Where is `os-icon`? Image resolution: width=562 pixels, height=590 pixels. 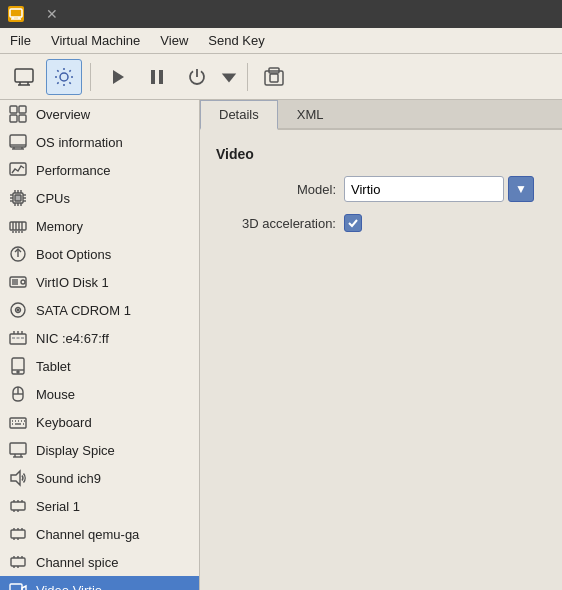
os-icon is located at coordinates (18, 142).